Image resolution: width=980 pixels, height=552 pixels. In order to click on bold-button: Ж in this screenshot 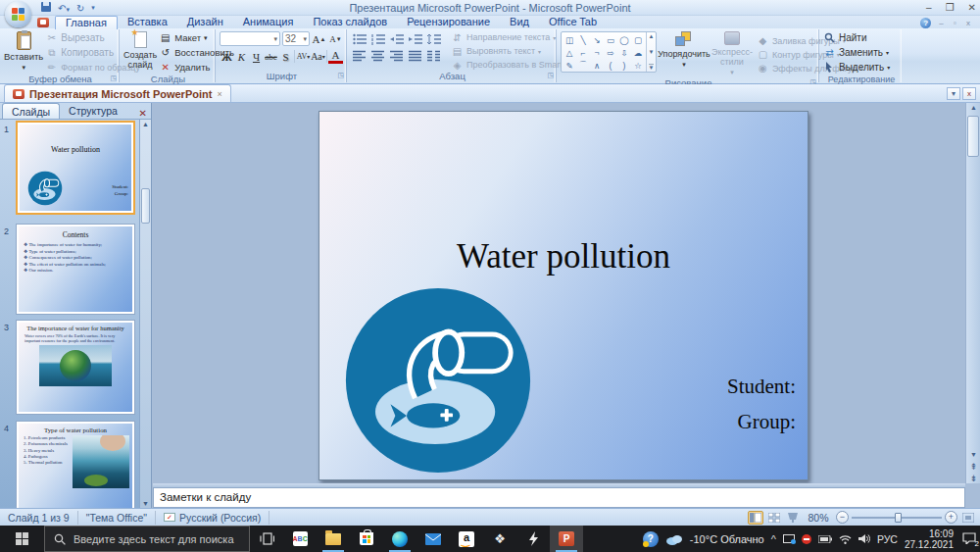, I will do `click(227, 57)`.